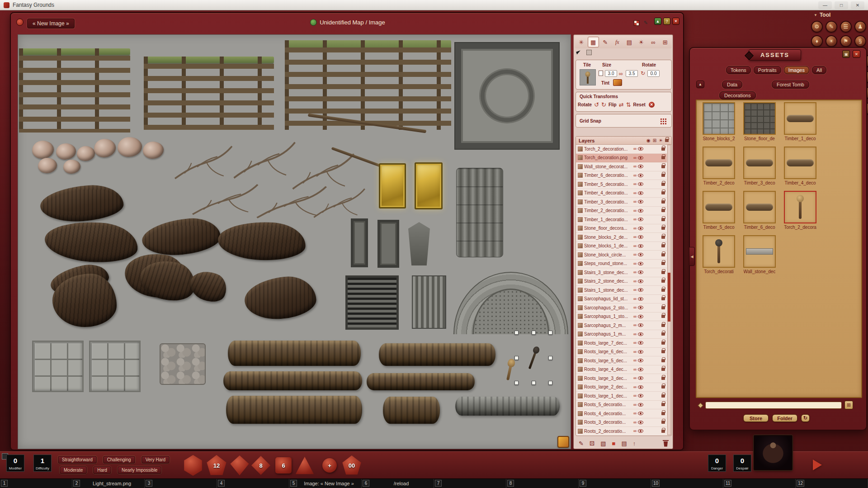 This screenshot has width=868, height=488. What do you see at coordinates (629, 42) in the screenshot?
I see `stamp-tool-icon: ▤` at bounding box center [629, 42].